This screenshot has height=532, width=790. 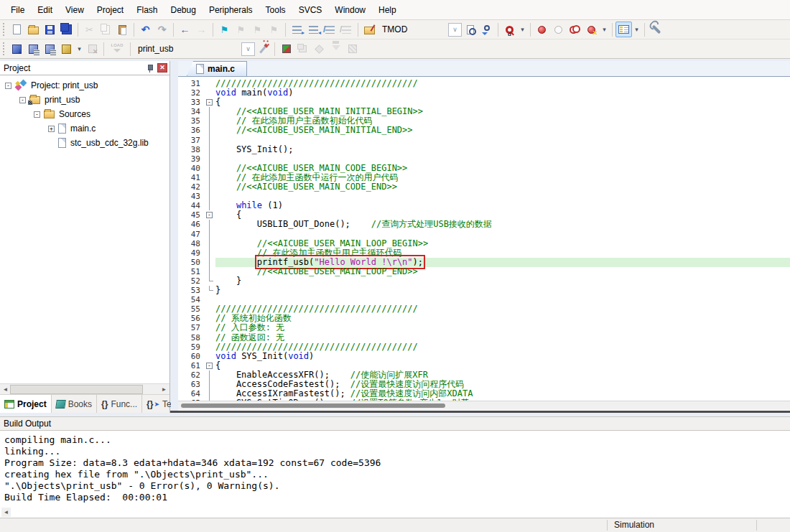 I want to click on insert-bookmark-button: ⚑, so click(x=224, y=29).